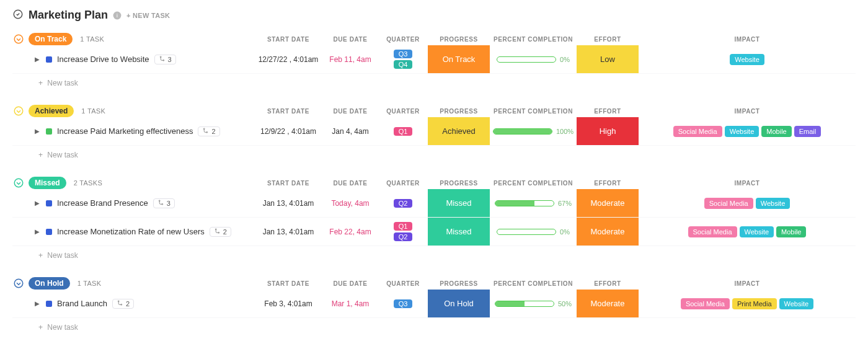 This screenshot has width=868, height=354. What do you see at coordinates (533, 184) in the screenshot?
I see `col-percent: PERCENT COMPLETION` at bounding box center [533, 184].